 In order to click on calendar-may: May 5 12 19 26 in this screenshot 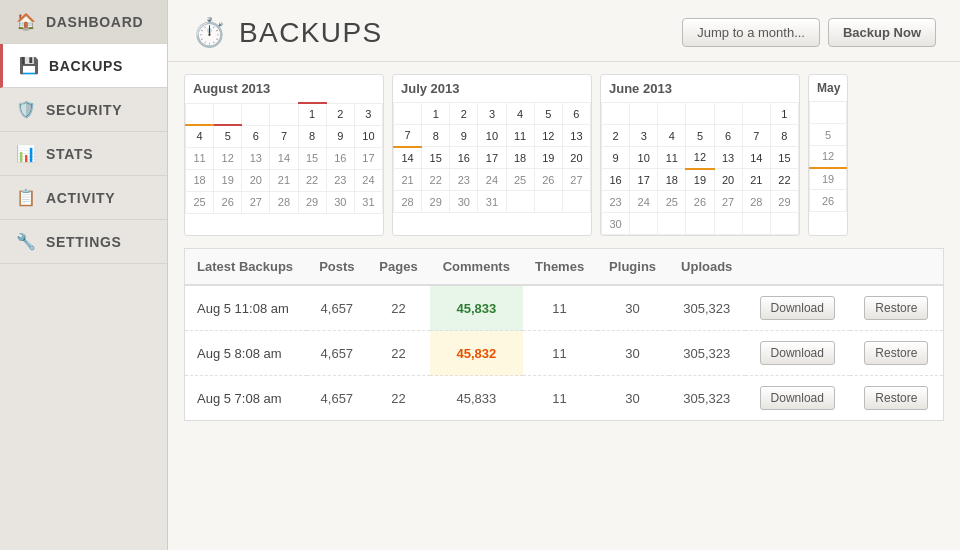, I will do `click(828, 155)`.